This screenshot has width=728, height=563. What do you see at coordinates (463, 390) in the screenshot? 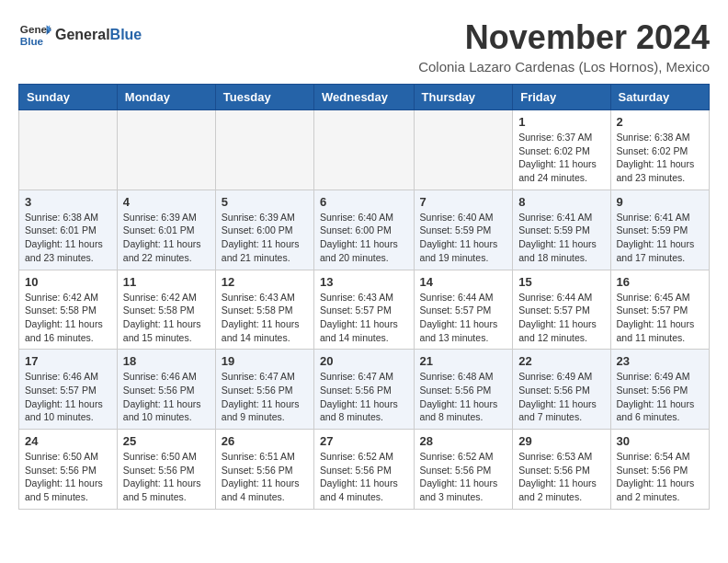
I see `calendar-cell: 21Sunrise: 6:48 AM Sunset: 5:56 PM Dayli…` at bounding box center [463, 390].